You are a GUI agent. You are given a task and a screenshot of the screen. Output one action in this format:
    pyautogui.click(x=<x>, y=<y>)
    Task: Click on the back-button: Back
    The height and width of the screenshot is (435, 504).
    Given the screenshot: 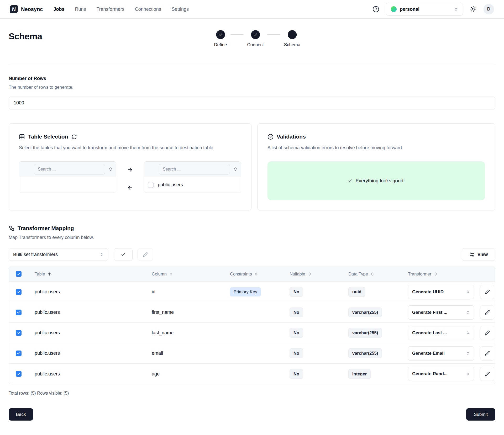 What is the action you would take?
    pyautogui.click(x=21, y=415)
    